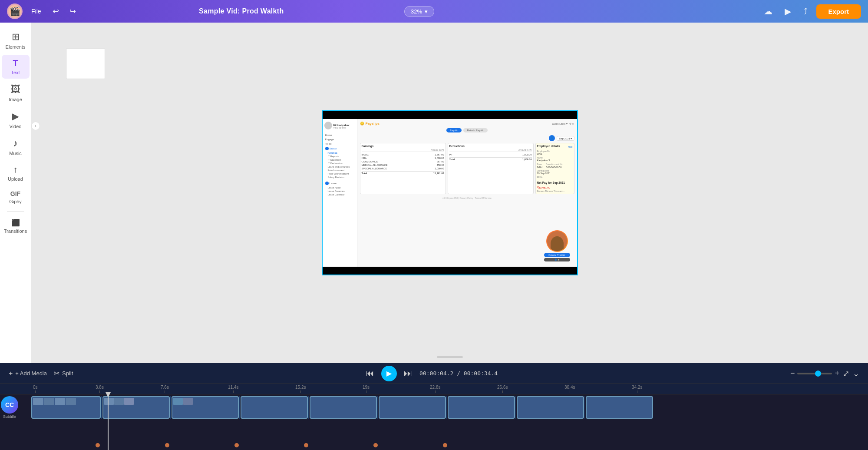  What do you see at coordinates (366, 389) in the screenshot?
I see `ruler-tick-5: 19s` at bounding box center [366, 389].